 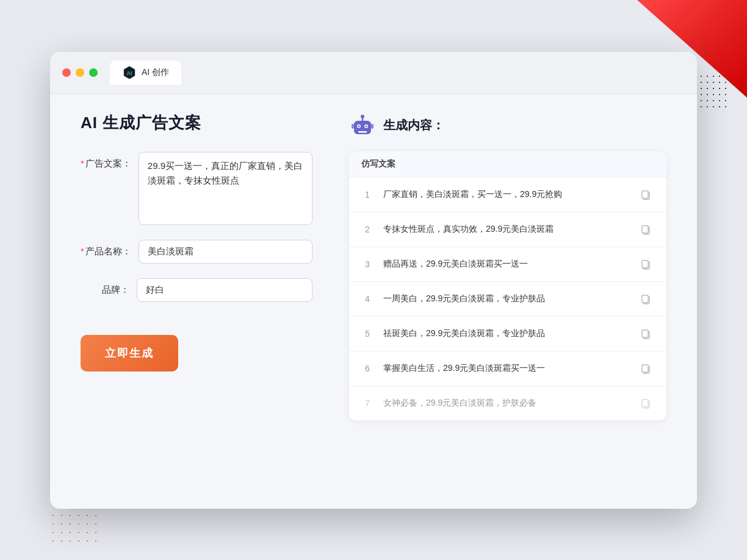 What do you see at coordinates (367, 368) in the screenshot?
I see `row-num-6: 6` at bounding box center [367, 368].